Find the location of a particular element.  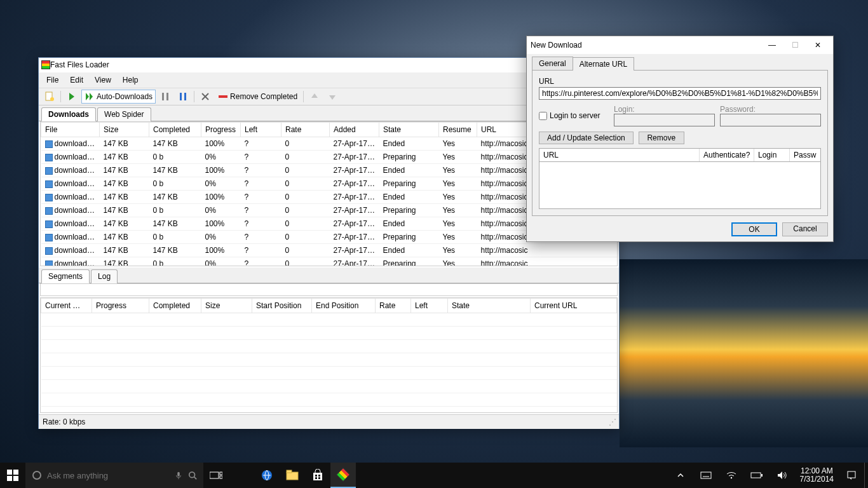

menu-file: File is located at coordinates (52, 80).